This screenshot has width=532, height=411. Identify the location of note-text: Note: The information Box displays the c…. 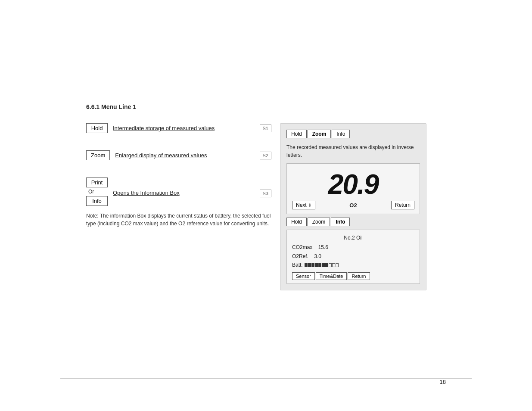
(179, 220).